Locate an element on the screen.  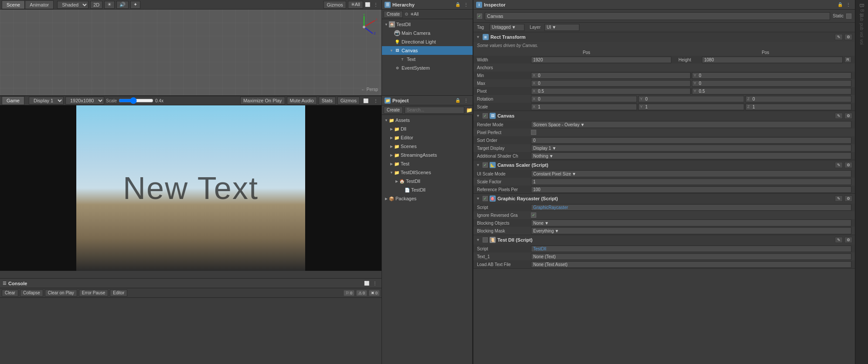
inspector-menu: ⋮ is located at coordinates (848, 4).